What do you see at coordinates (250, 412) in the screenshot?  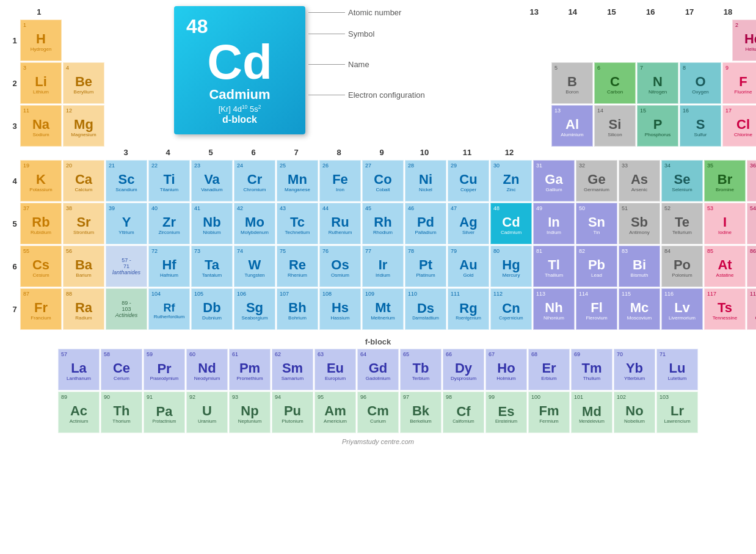 I see `element-Np: 93 Np Neptunium` at bounding box center [250, 412].